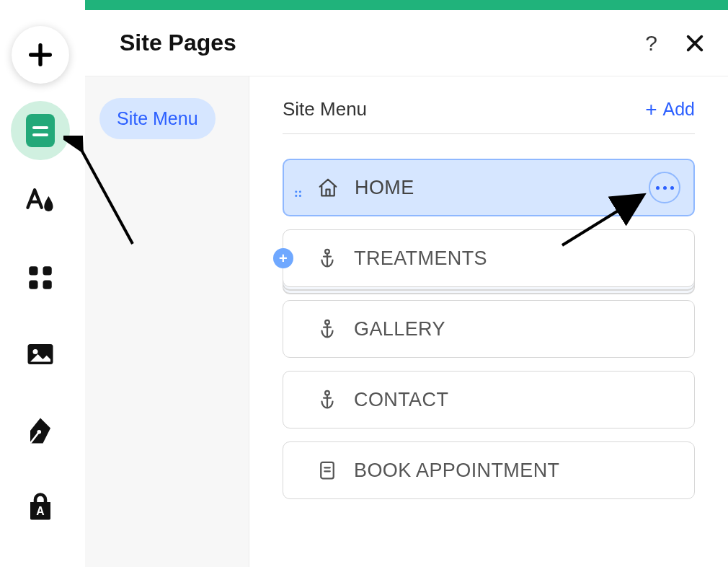 The image size is (728, 567). What do you see at coordinates (489, 329) in the screenshot?
I see `page-item: GALLERY` at bounding box center [489, 329].